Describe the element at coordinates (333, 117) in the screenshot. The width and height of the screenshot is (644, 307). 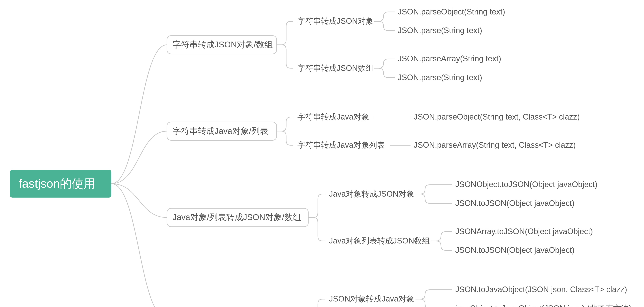
I see `sub-node-label: 字符串转成Java对象` at that location.